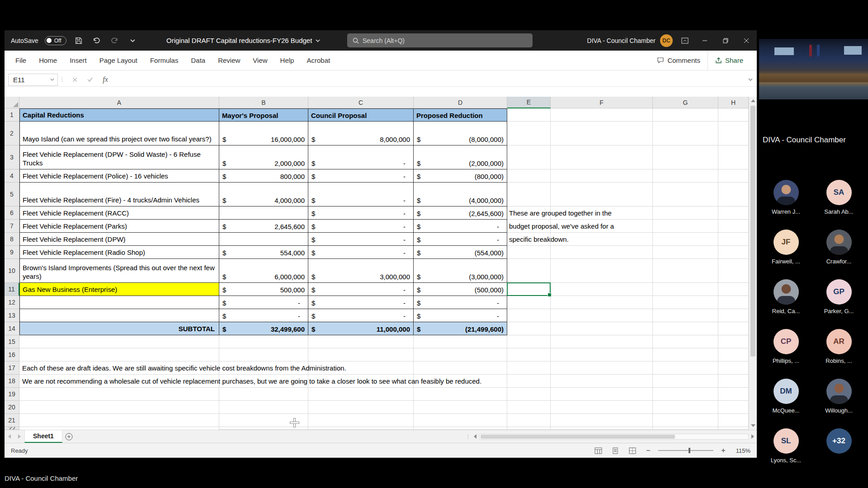 This screenshot has height=488, width=868. What do you see at coordinates (786, 247) in the screenshot?
I see `participant-tile-3: JFFairwell, ...` at bounding box center [786, 247].